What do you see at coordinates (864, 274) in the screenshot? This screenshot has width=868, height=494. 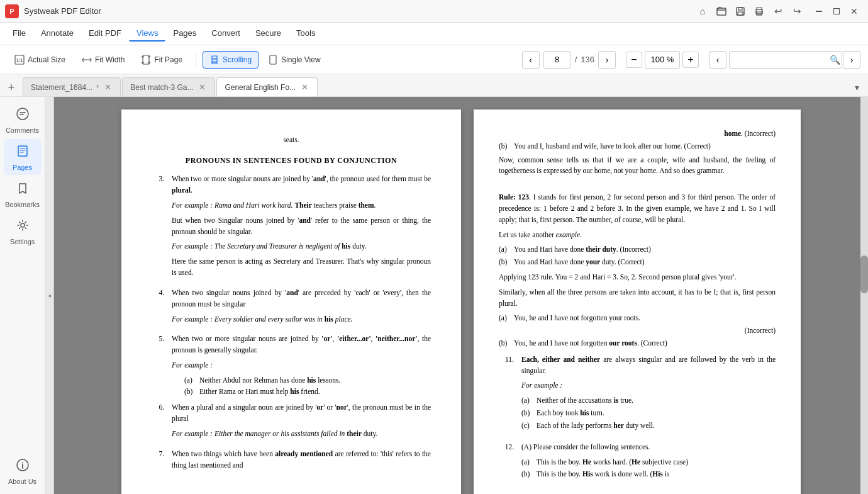 I see `scroll-thumb` at bounding box center [864, 274].